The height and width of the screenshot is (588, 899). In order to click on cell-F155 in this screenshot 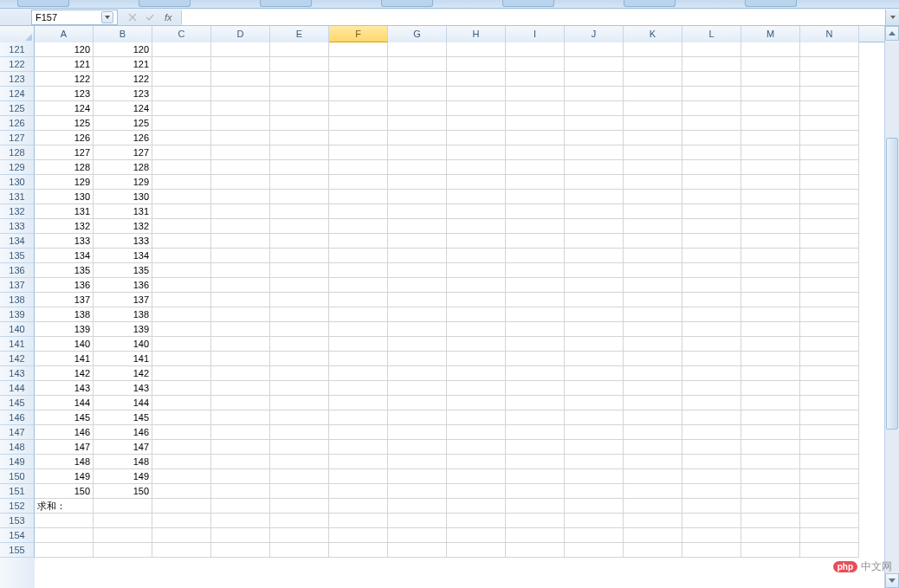, I will do `click(359, 551)`.